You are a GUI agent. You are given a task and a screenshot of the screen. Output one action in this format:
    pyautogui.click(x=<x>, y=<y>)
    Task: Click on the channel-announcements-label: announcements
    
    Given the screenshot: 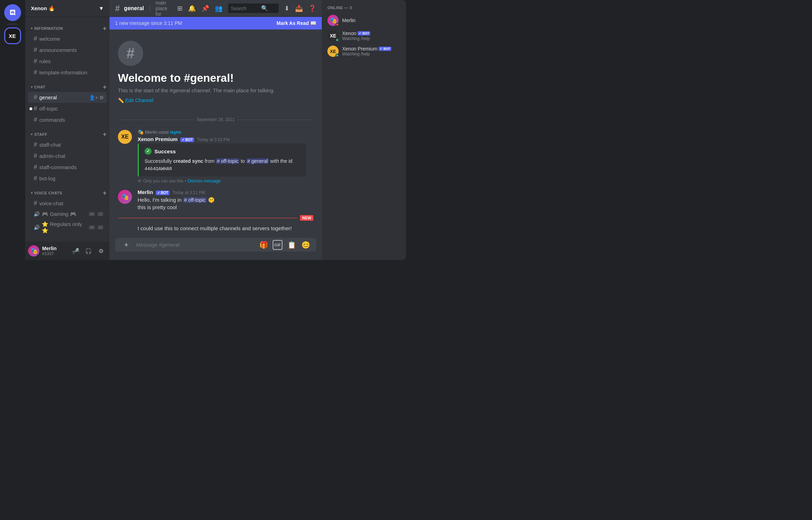 What is the action you would take?
    pyautogui.click(x=72, y=50)
    